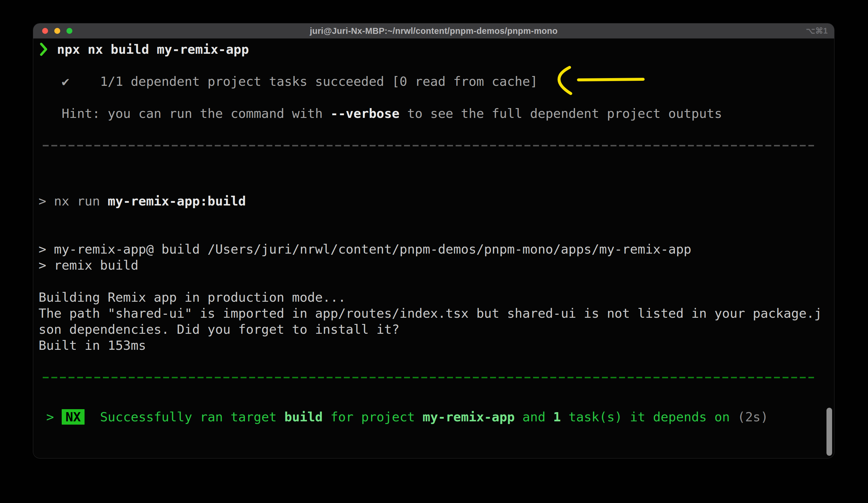 The height and width of the screenshot is (503, 868). I want to click on dashed-separator, so click(428, 145).